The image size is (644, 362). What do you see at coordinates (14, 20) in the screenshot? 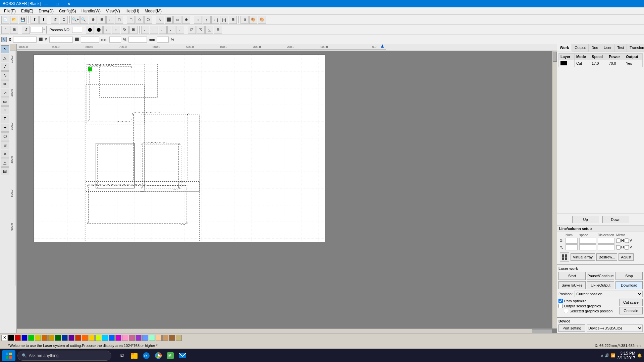
I see `open-button: 📂` at bounding box center [14, 20].